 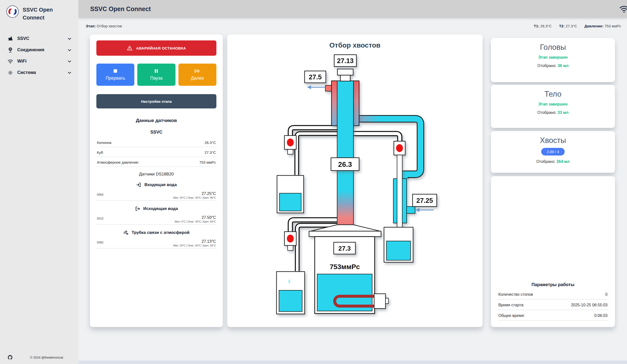 I want to click on stage-indicator: Этап: Отбор хвостов, so click(x=104, y=26).